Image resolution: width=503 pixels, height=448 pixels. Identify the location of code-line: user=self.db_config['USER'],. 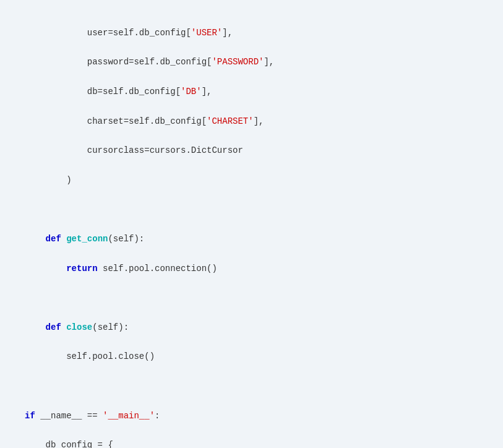
(257, 33).